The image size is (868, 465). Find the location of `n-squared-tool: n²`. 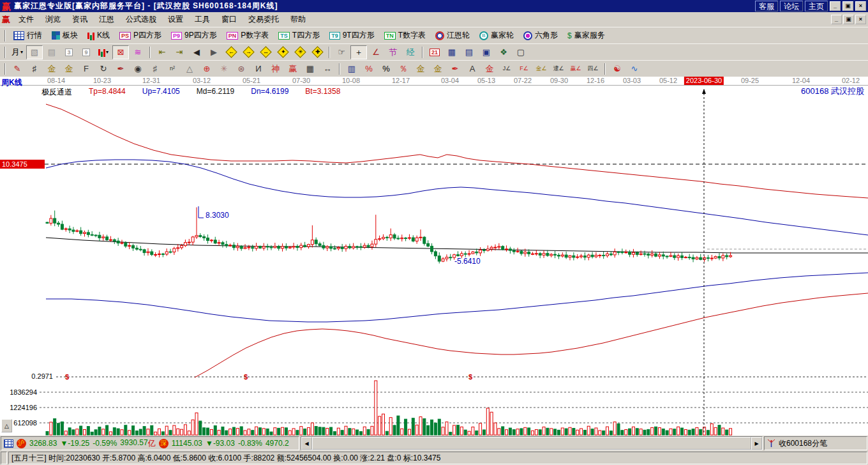

n-squared-tool: n² is located at coordinates (172, 69).